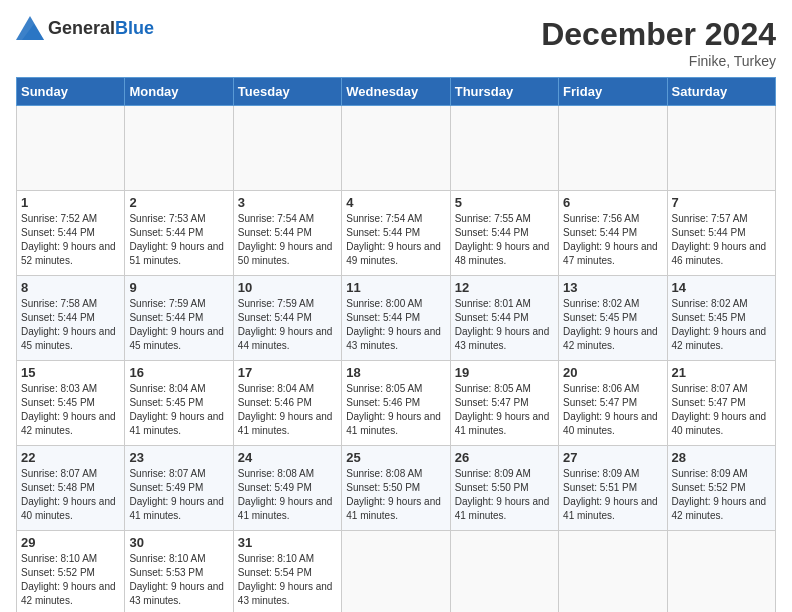  What do you see at coordinates (70, 495) in the screenshot?
I see `day-detail: Sunrise: 8:07 AMSunset: 5:48 PMDaylight:…` at bounding box center [70, 495].